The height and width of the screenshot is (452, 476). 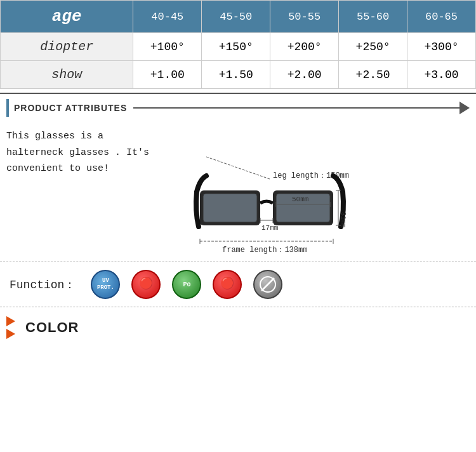 What do you see at coordinates (343, 220) in the screenshot?
I see `svg-text: 31mm` at bounding box center [343, 220].